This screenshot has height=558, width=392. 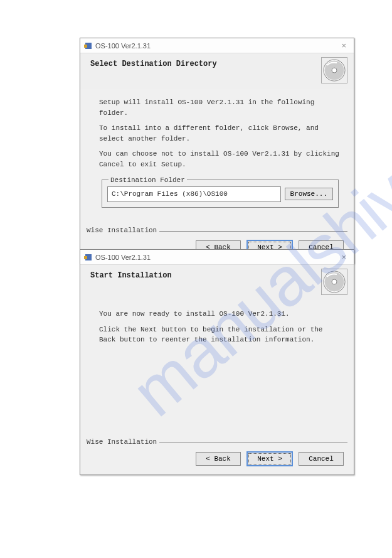 What do you see at coordinates (217, 71) in the screenshot?
I see `header-area: Select Destination Directory` at bounding box center [217, 71].